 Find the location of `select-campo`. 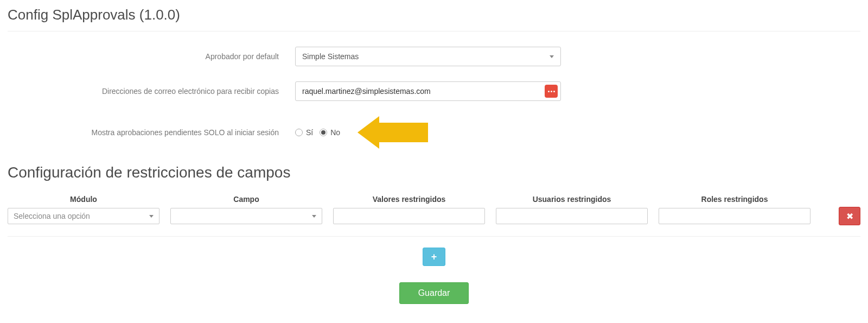

select-campo is located at coordinates (246, 216).